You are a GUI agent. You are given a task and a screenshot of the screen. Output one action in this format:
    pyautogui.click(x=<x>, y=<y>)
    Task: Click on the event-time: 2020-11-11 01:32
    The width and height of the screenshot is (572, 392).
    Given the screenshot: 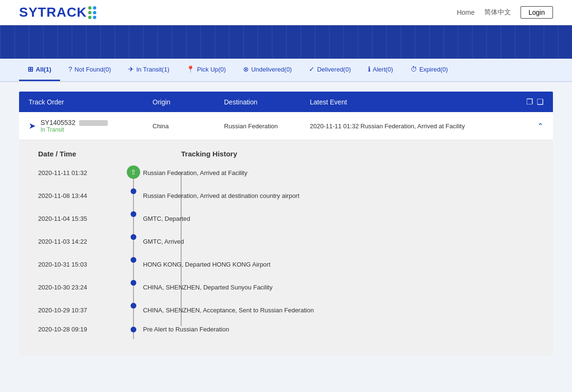 What is the action you would take?
    pyautogui.click(x=81, y=173)
    